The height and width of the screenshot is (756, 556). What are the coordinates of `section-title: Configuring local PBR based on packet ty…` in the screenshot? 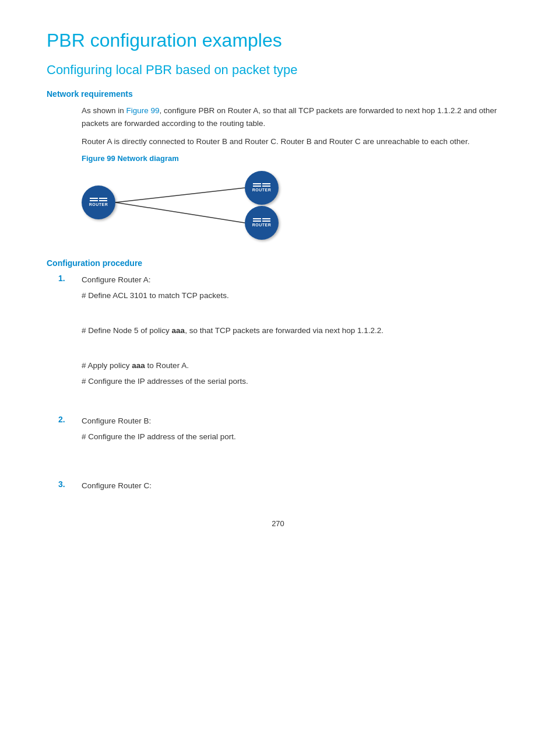 It's located at (278, 70).